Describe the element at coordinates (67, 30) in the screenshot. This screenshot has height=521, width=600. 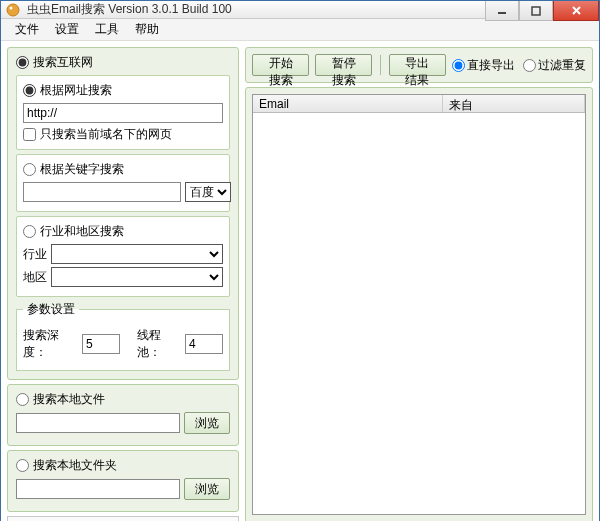
I see `menu-settings: 设置` at that location.